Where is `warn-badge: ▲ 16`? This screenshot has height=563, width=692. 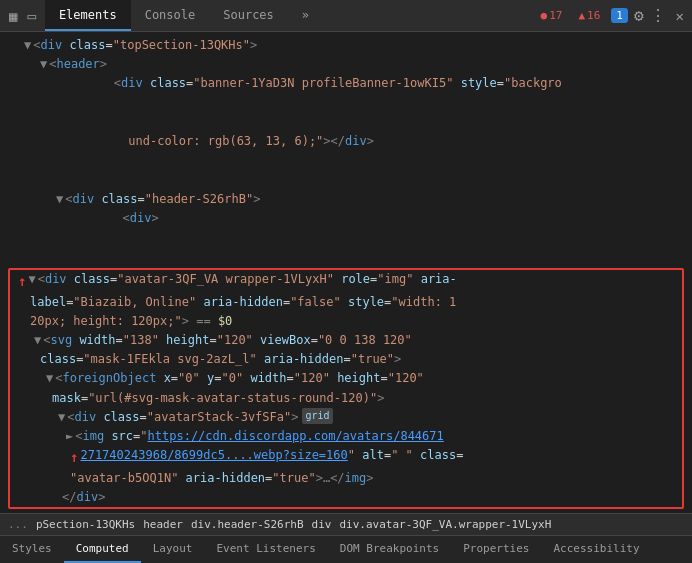
warn-badge: ▲ 16 is located at coordinates (589, 16).